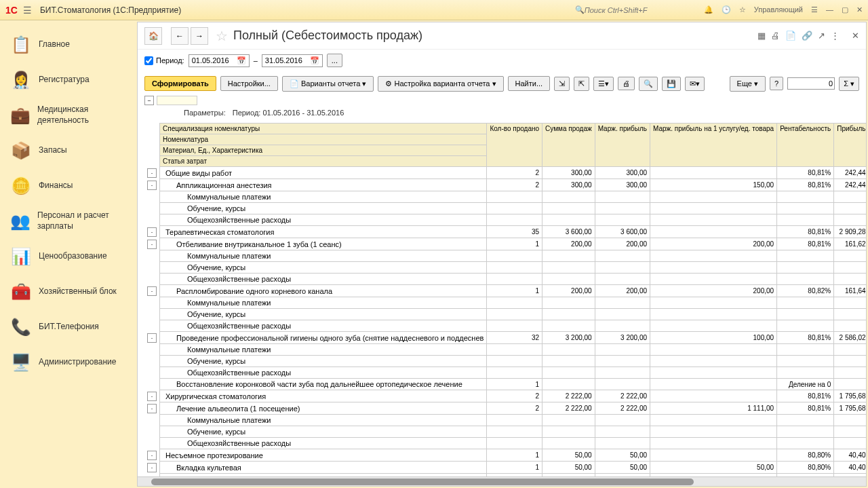 The height and width of the screenshot is (488, 868). Describe the element at coordinates (20, 115) in the screenshot. I see `nav-icon: 💼` at that location.